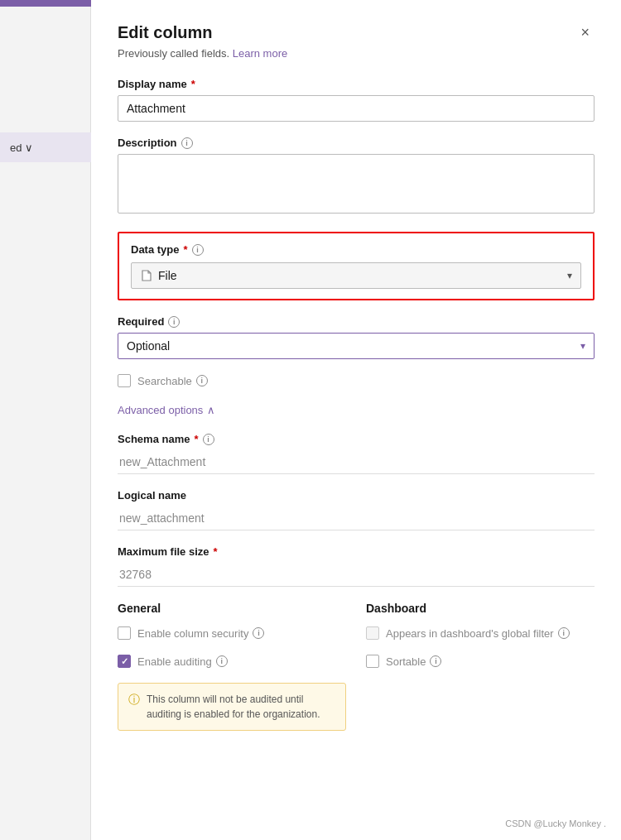  Describe the element at coordinates (414, 662) in the screenshot. I see `sortable-label: Sortable i` at that location.